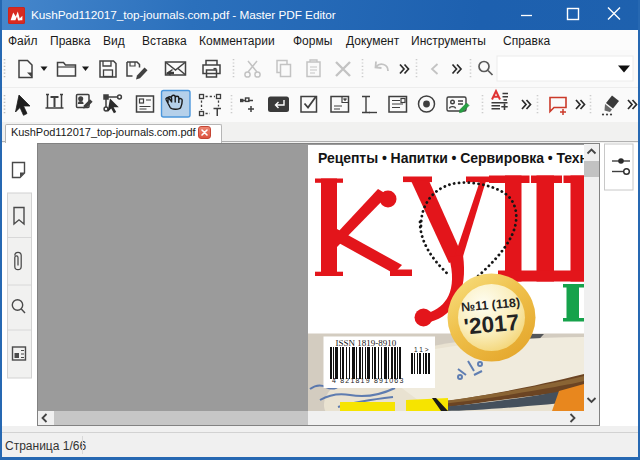 The image size is (640, 460). What do you see at coordinates (492, 325) in the screenshot?
I see `svg-text: '2017` at bounding box center [492, 325].